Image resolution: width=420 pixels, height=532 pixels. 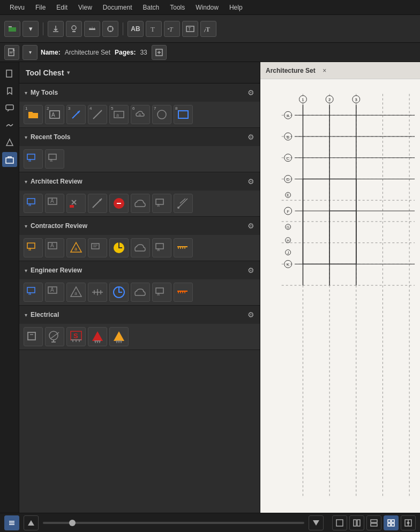 I want to click on svg-text: A, so click(x=52, y=245).